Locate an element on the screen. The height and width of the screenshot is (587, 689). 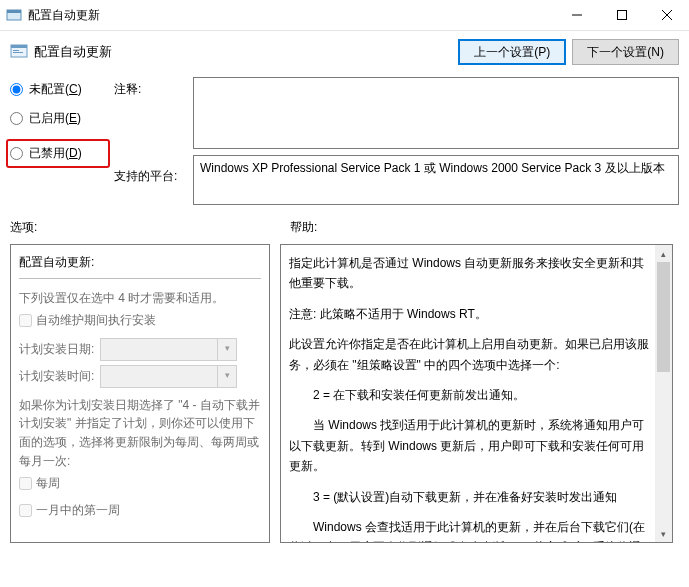
radio-enabled-input is located at coordinates (16, 118).